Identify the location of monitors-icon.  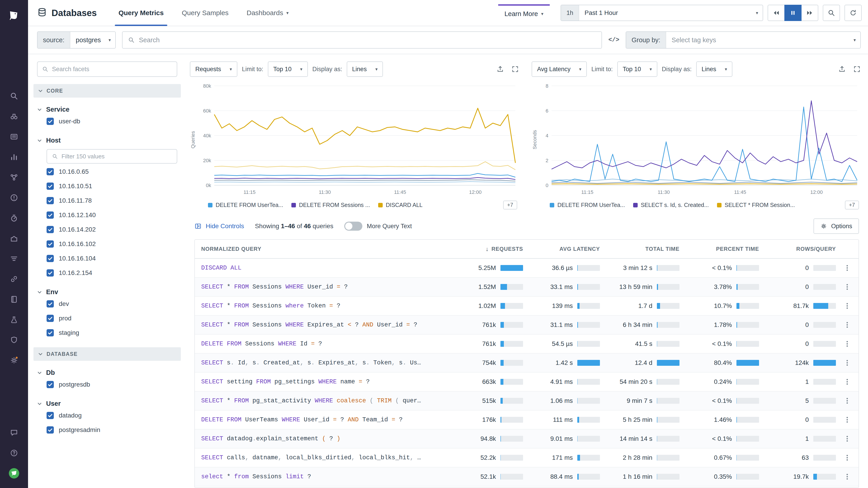
(14, 198).